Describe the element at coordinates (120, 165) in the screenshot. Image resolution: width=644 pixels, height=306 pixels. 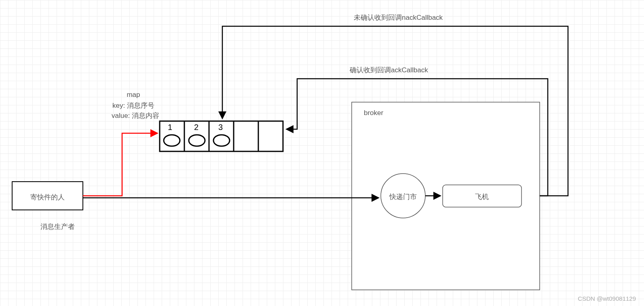
I see `arrow-producer-to-map` at that location.